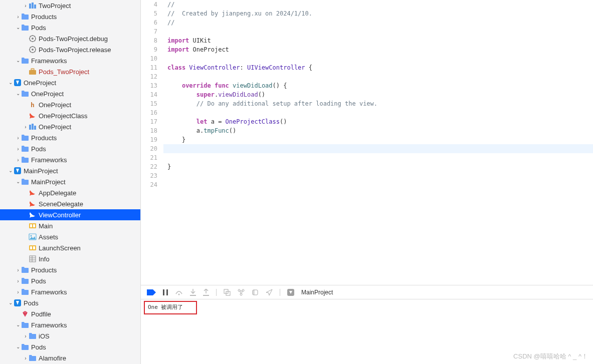 The width and height of the screenshot is (593, 364). Describe the element at coordinates (149, 50) in the screenshot. I see `line-number: 9` at that location.